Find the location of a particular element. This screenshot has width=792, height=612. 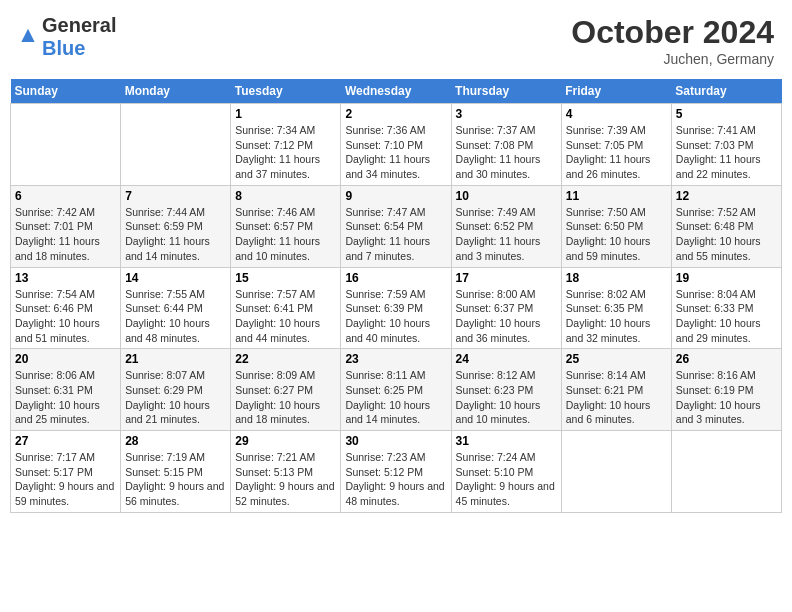

day-info: Sunrise: 7:50 AM Sunset: 6:50 PM Dayligh… is located at coordinates (616, 234).